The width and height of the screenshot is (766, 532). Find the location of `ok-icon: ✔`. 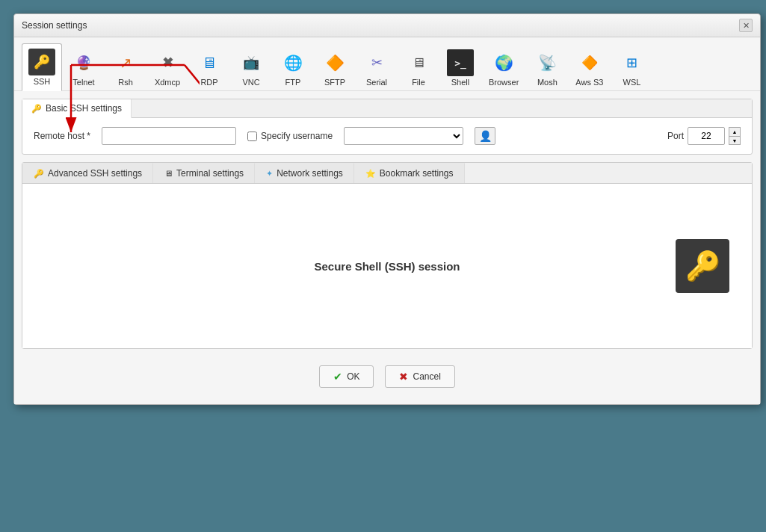

ok-icon: ✔ is located at coordinates (338, 377).